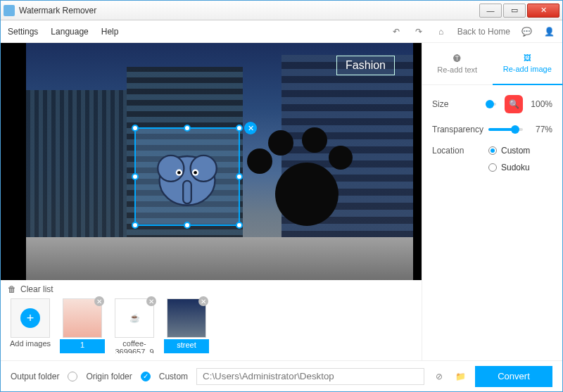 The height and width of the screenshot is (392, 563). What do you see at coordinates (419, 32) in the screenshot?
I see `redo-icon: ↷` at bounding box center [419, 32].